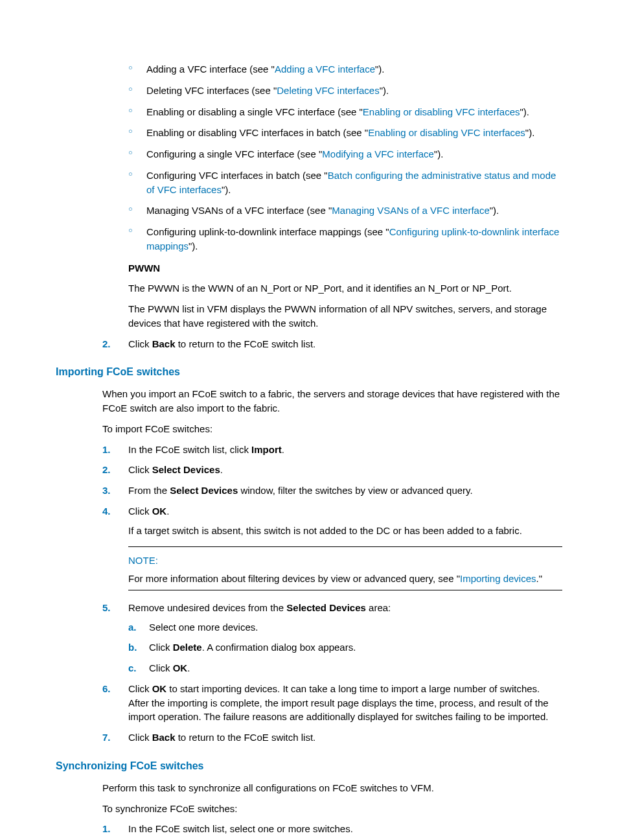  I want to click on link-enable-single-vfc: Enabling or disabling VFC interfaces, so click(442, 111).